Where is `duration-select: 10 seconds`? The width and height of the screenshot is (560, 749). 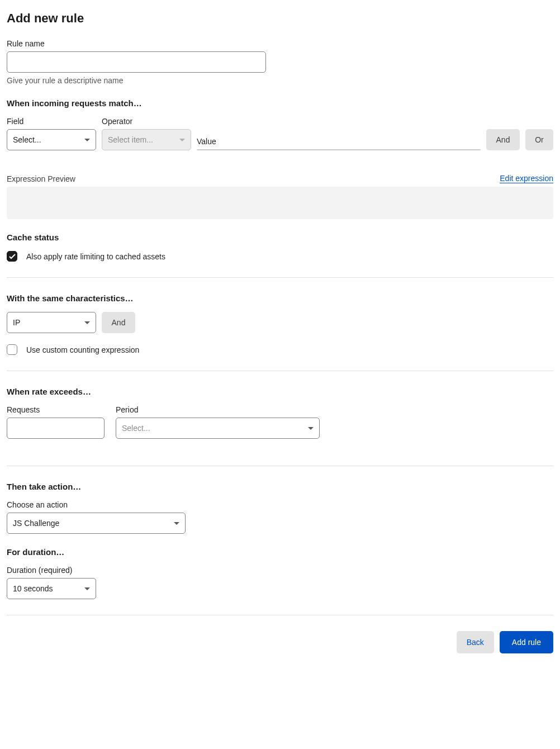 duration-select: 10 seconds is located at coordinates (51, 589).